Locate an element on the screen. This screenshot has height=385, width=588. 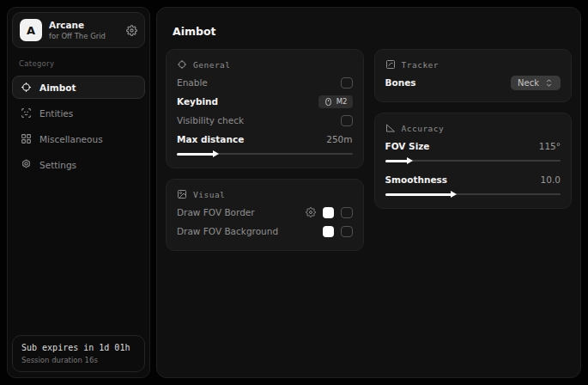
route-icon is located at coordinates (391, 64).